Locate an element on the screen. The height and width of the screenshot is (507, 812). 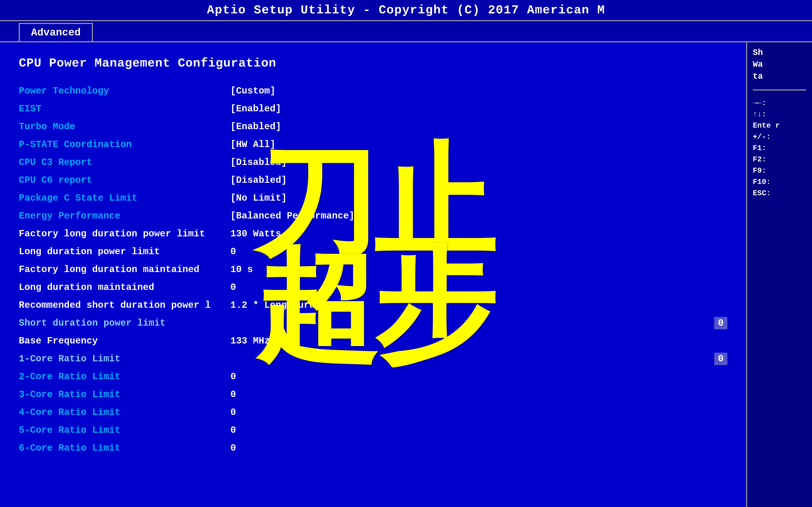
tab-bar: Advanced is located at coordinates (406, 32).